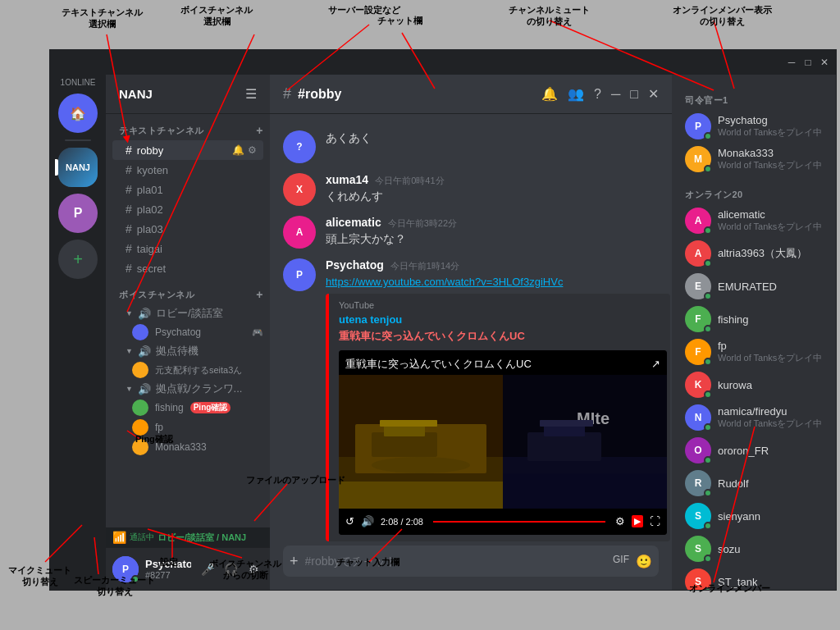  Describe the element at coordinates (231, 569) in the screenshot. I see `speaker-mute-button: 🎧` at that location.